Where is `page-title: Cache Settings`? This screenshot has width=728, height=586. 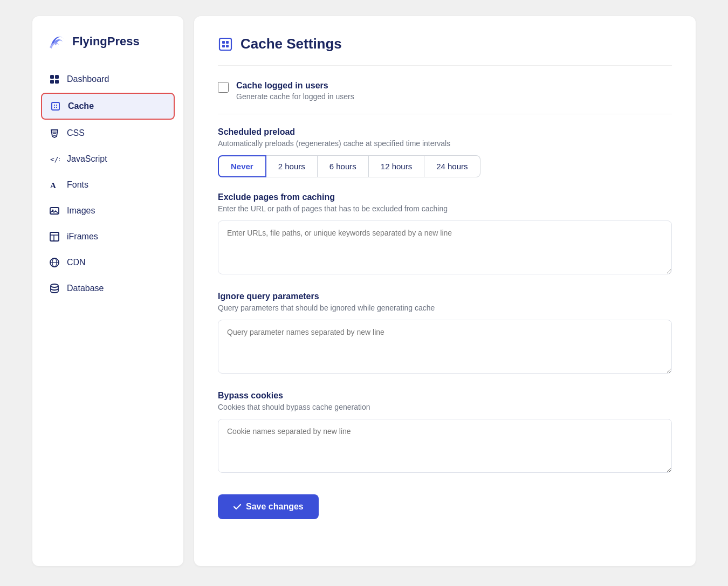 page-title: Cache Settings is located at coordinates (291, 44).